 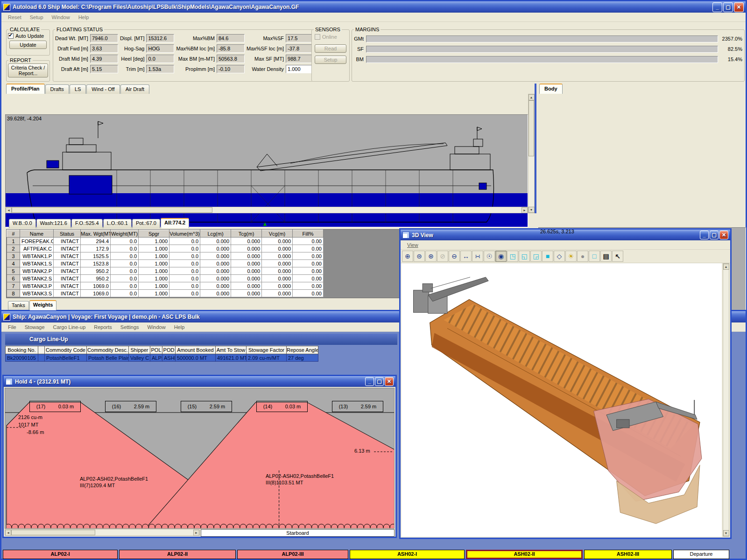 What do you see at coordinates (175, 223) in the screenshot?
I see `tank-tab: All:774.2` at bounding box center [175, 223].